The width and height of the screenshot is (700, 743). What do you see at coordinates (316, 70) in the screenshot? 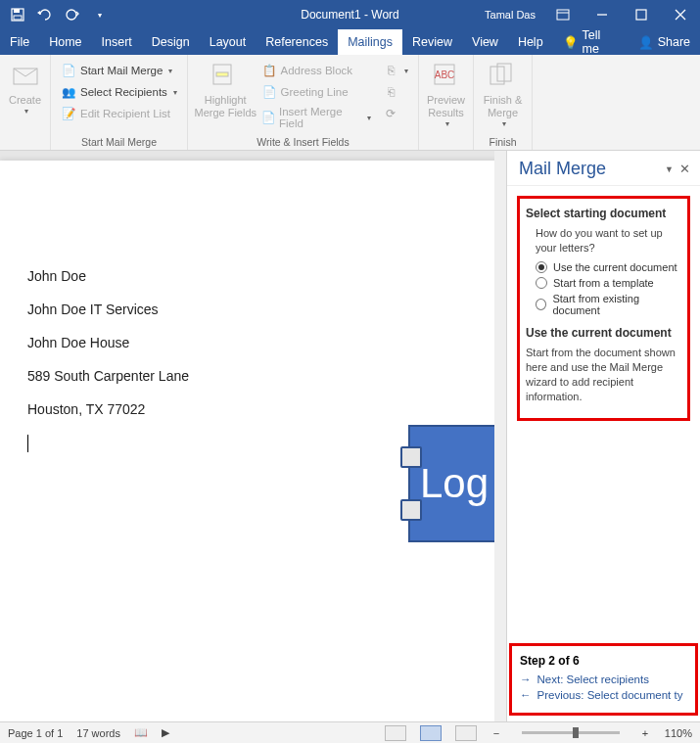
I see `address-block-button: 📋Address Block` at bounding box center [316, 70].